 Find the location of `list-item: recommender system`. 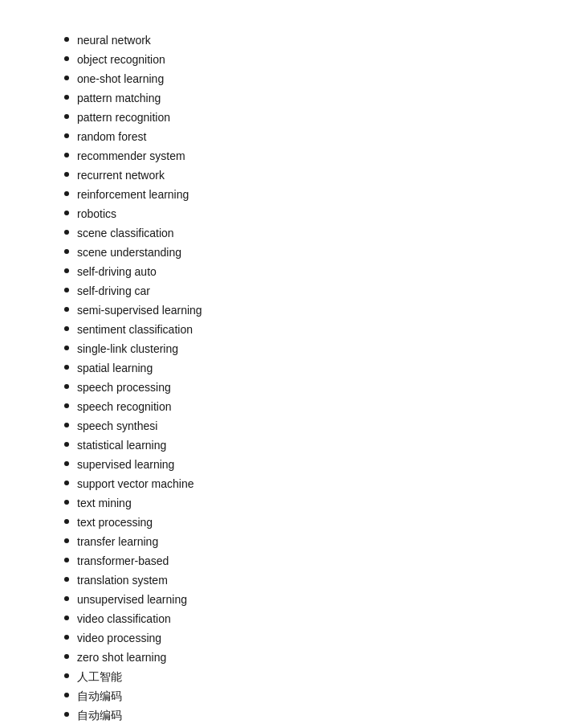

list-item: recommender system is located at coordinates (281, 156).